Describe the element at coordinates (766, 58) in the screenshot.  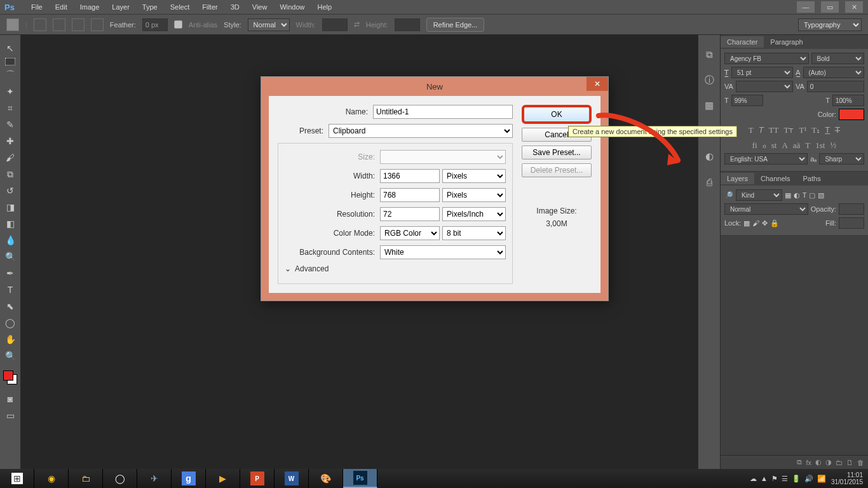
I see `font-family-select: Agency FB` at that location.